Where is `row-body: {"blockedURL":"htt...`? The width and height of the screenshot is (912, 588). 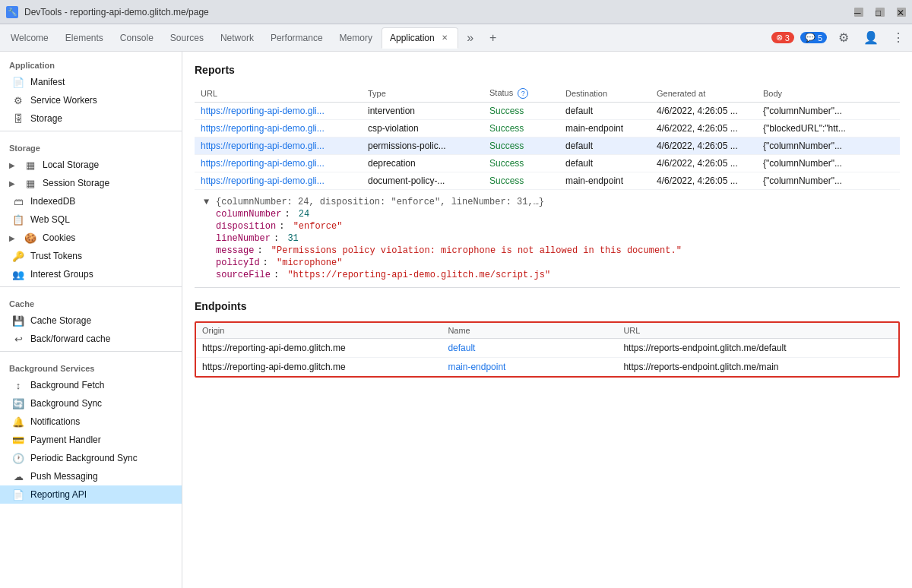
row-body: {"blockedURL":"htt... is located at coordinates (828, 129).